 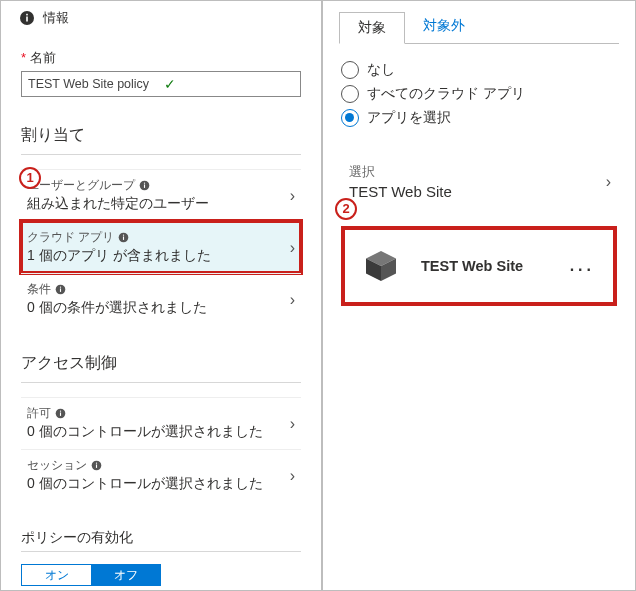 I want to click on radio-none: なし, so click(x=479, y=70).